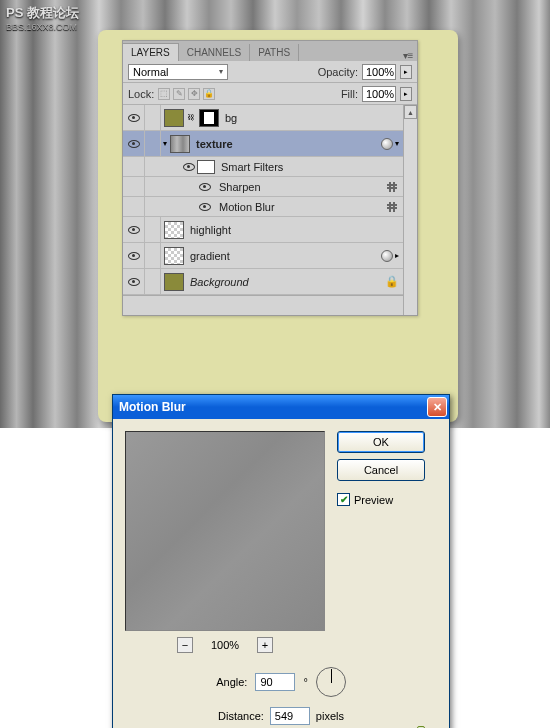 The width and height of the screenshot is (550, 728). Describe the element at coordinates (225, 531) in the screenshot. I see `preview-canvas` at that location.